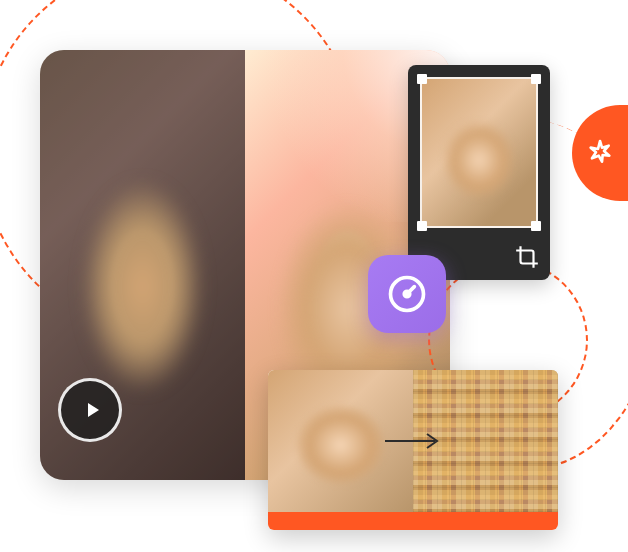 Image resolution: width=628 pixels, height=552 pixels. What do you see at coordinates (422, 226) in the screenshot?
I see `crop-handle-bottom-left` at bounding box center [422, 226].